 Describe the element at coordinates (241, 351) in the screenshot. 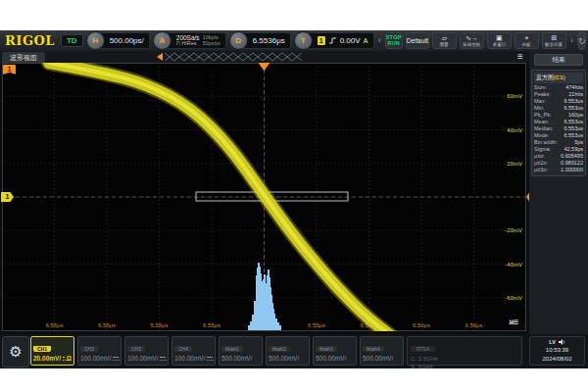

I see `channel-box-math1: Math1500.00mV/CH1+CH1` at that location.